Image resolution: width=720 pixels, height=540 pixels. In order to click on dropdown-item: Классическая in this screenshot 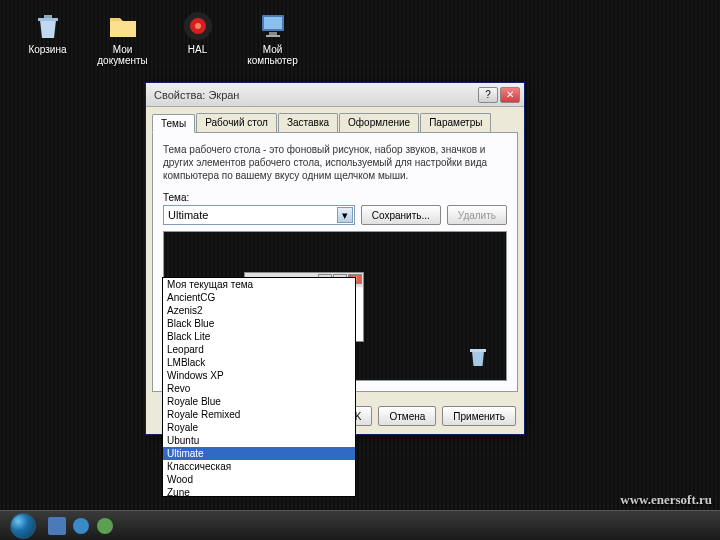, I will do `click(259, 466)`.